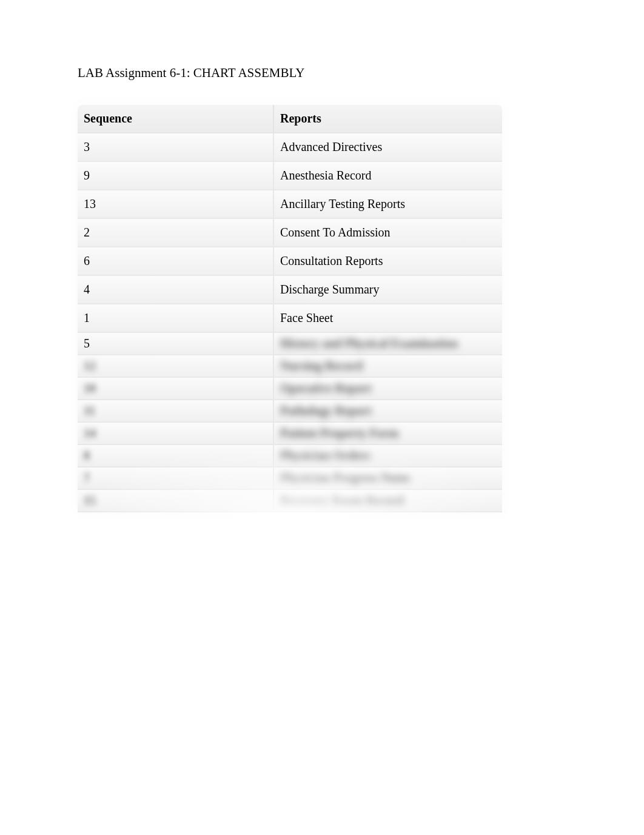 The image size is (644, 835). I want to click on table-row: 10Operative Report, so click(290, 389).